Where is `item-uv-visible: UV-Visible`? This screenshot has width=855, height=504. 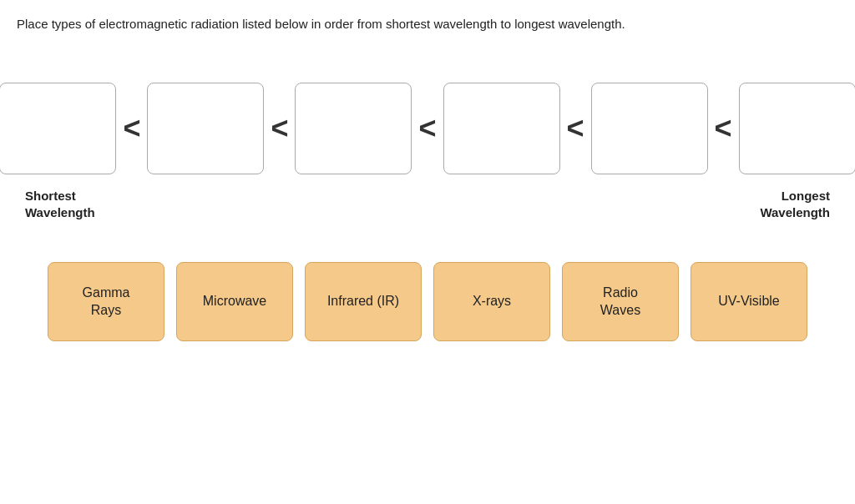 item-uv-visible: UV-Visible is located at coordinates (749, 302).